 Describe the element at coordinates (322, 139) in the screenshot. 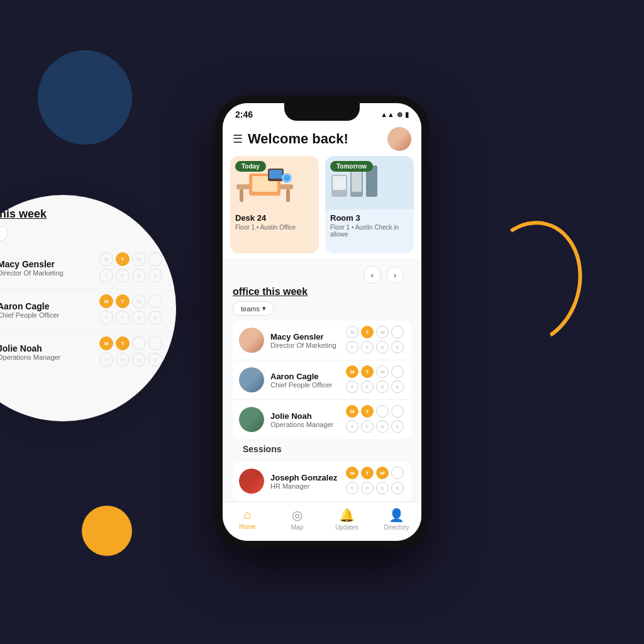

I see `app-header: ☰ Welcome back!` at that location.